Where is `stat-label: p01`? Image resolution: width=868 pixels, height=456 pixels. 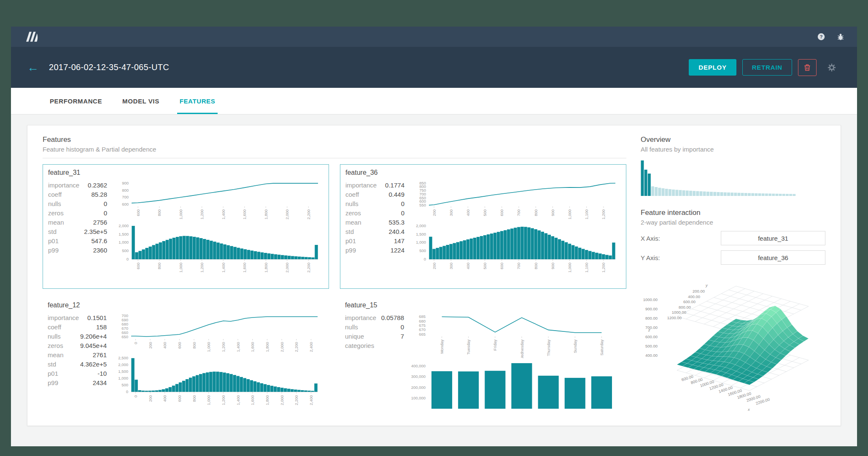
stat-label: p01 is located at coordinates (53, 374).